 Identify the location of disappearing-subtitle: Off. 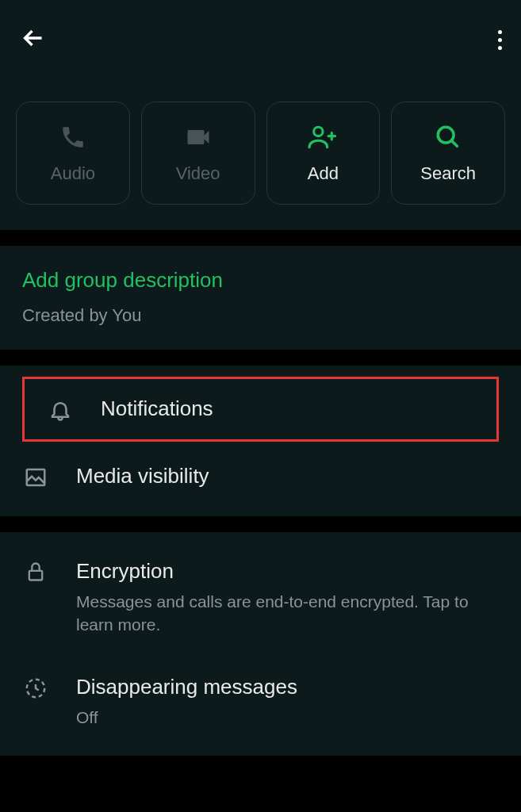
(287, 717).